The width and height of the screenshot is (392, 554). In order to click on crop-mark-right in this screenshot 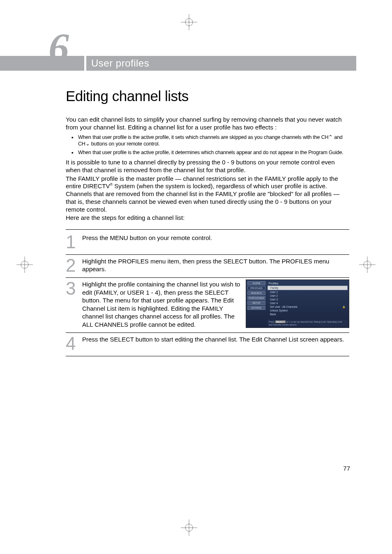, I will do `click(367, 265)`.